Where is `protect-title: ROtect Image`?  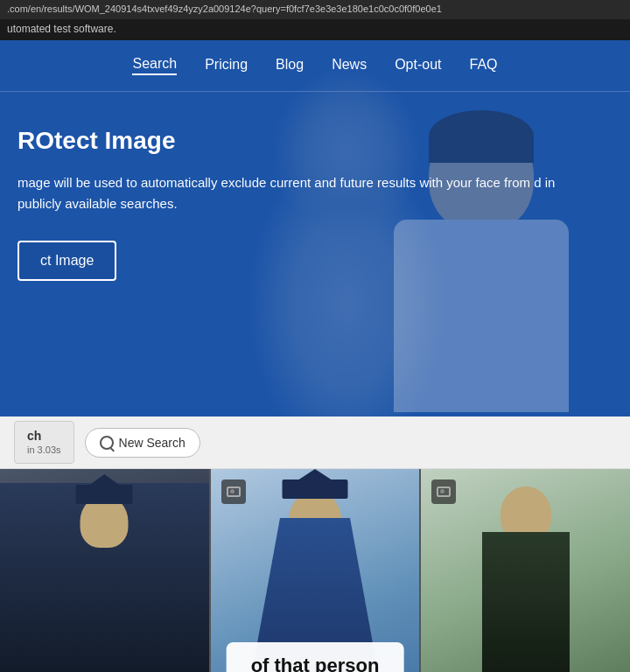
protect-title: ROtect Image is located at coordinates (315, 141).